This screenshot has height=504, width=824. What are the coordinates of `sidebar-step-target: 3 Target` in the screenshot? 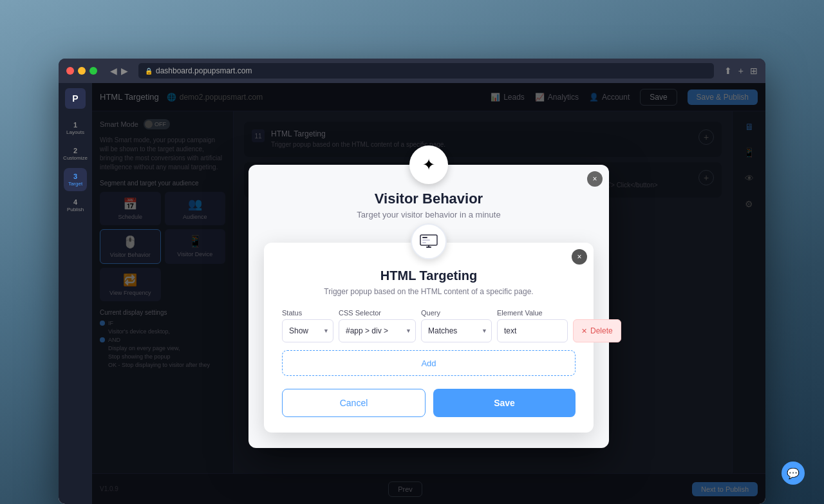 It's located at (75, 180).